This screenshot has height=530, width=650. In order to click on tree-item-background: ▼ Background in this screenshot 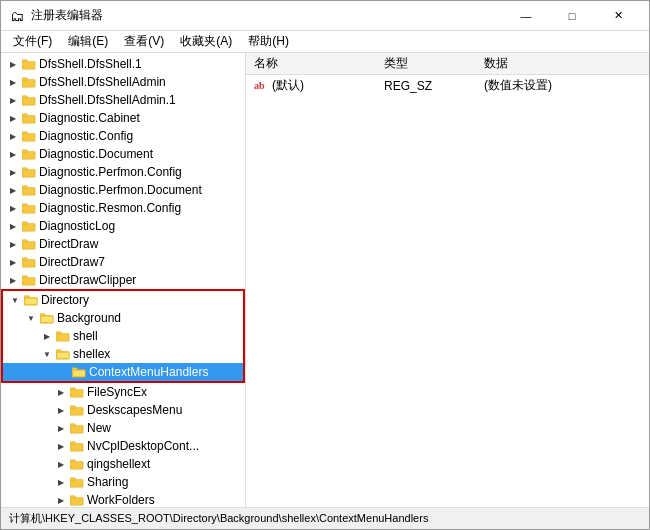, I will do `click(123, 318)`.